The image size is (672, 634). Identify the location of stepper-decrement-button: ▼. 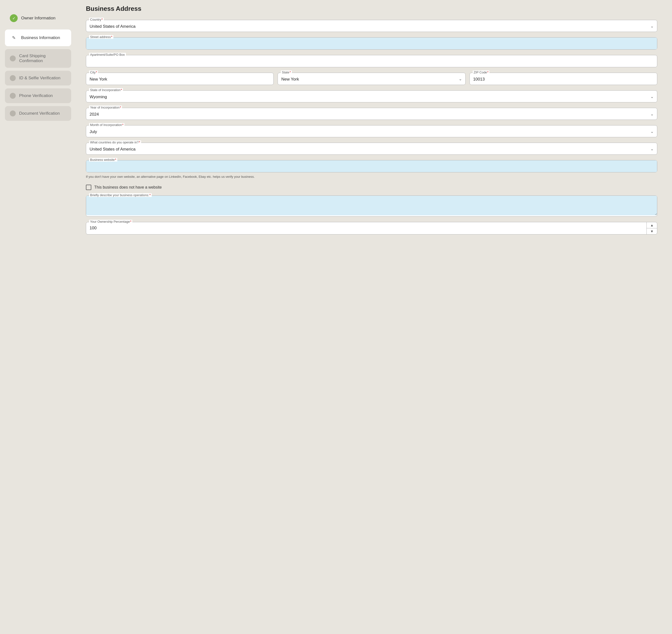
(652, 231).